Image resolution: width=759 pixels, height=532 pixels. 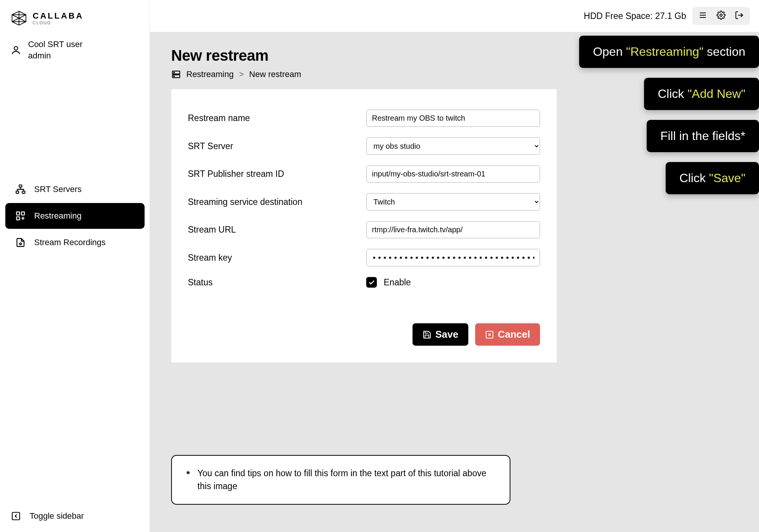 I want to click on user-block: Cool SRT user admin, so click(x=75, y=52).